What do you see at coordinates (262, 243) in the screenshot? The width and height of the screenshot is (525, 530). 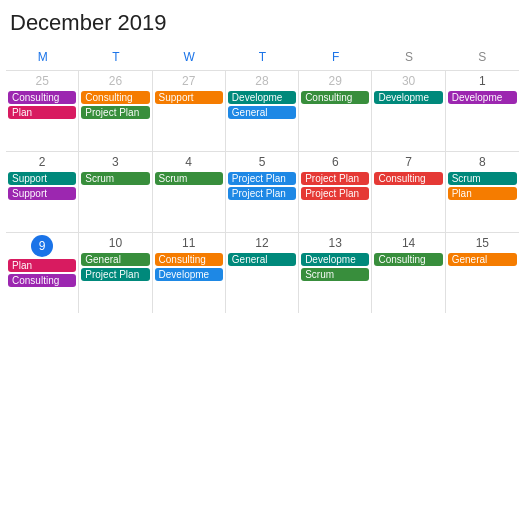 I see `day-number: 12` at bounding box center [262, 243].